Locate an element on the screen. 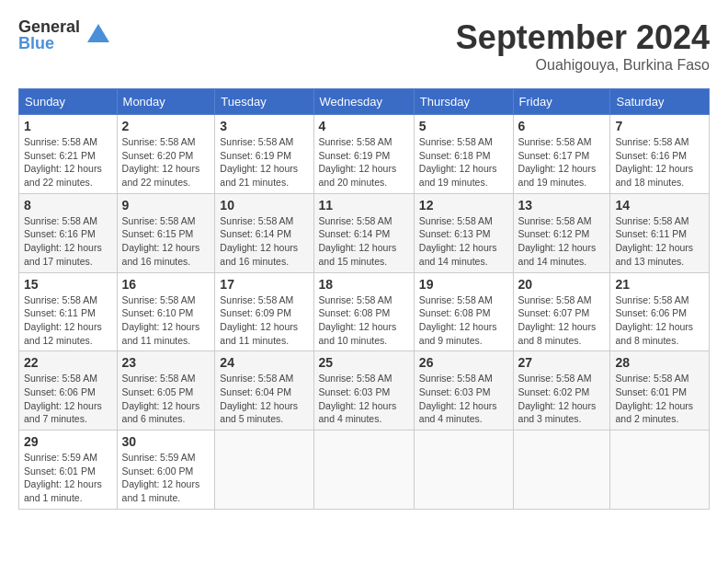  logo: General Blue is located at coordinates (66, 35).